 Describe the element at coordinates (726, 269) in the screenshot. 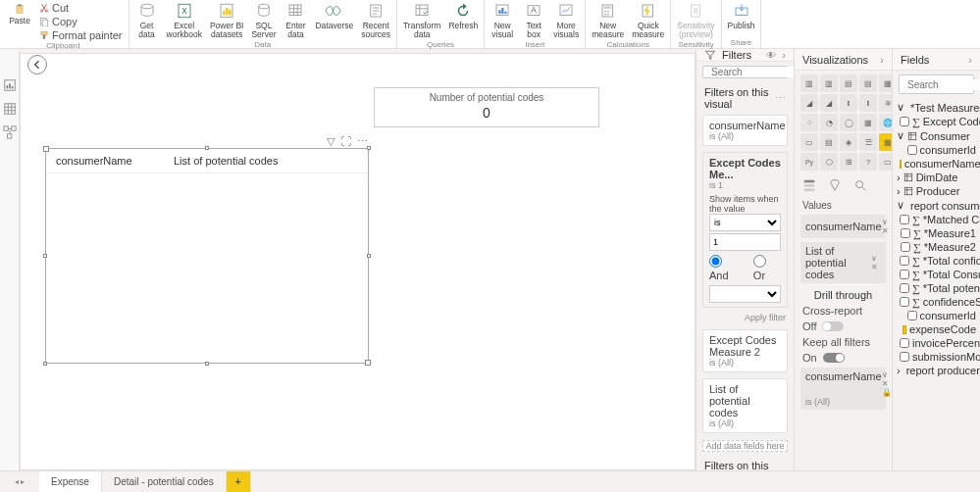

I see `and-radio: And` at that location.